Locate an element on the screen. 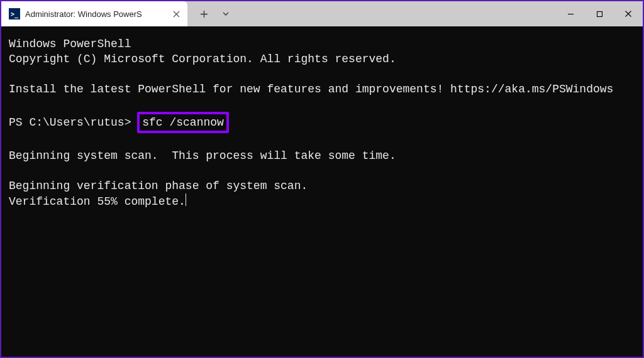 This screenshot has height=358, width=644. output-line-2: Beginning verification phase of system s… is located at coordinates (158, 186).